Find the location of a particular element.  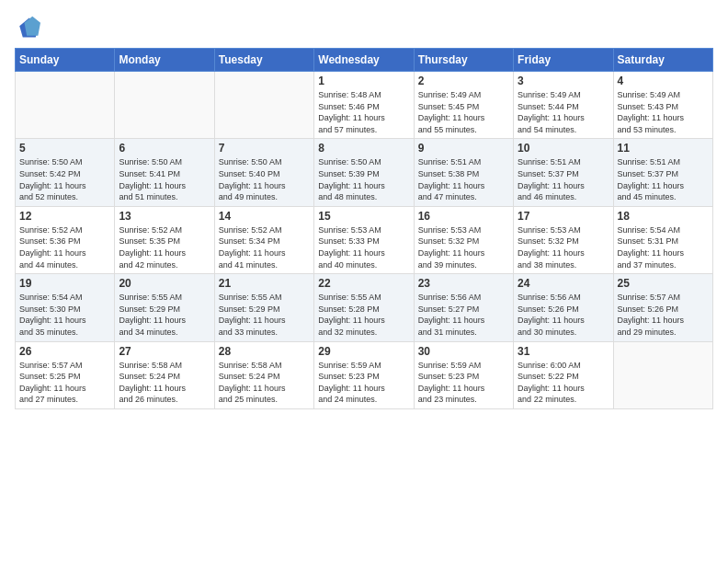

day-info: Sunrise: 5:54 AM Sunset: 5:31 PM Dayligh… is located at coordinates (664, 247).